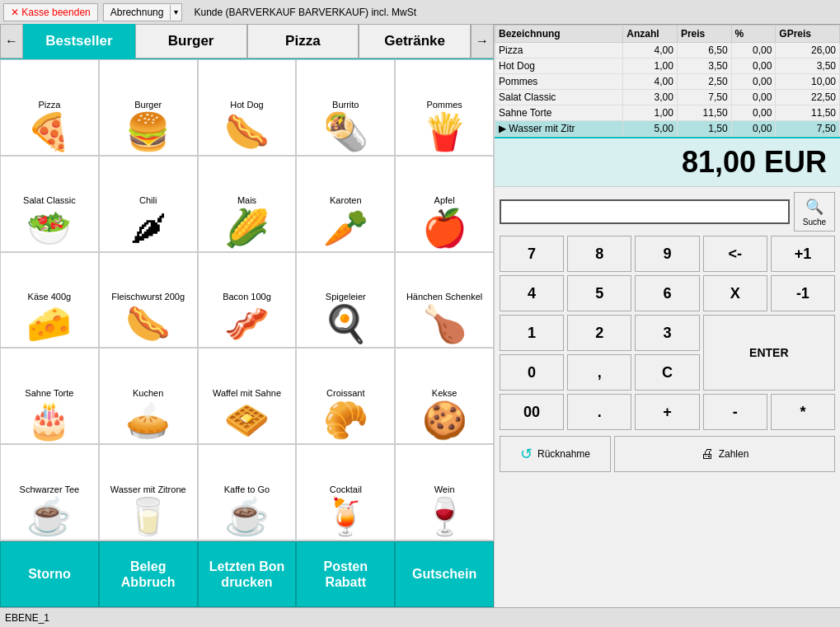 This screenshot has height=627, width=840. What do you see at coordinates (532, 372) in the screenshot?
I see `btn-0: 0` at bounding box center [532, 372].